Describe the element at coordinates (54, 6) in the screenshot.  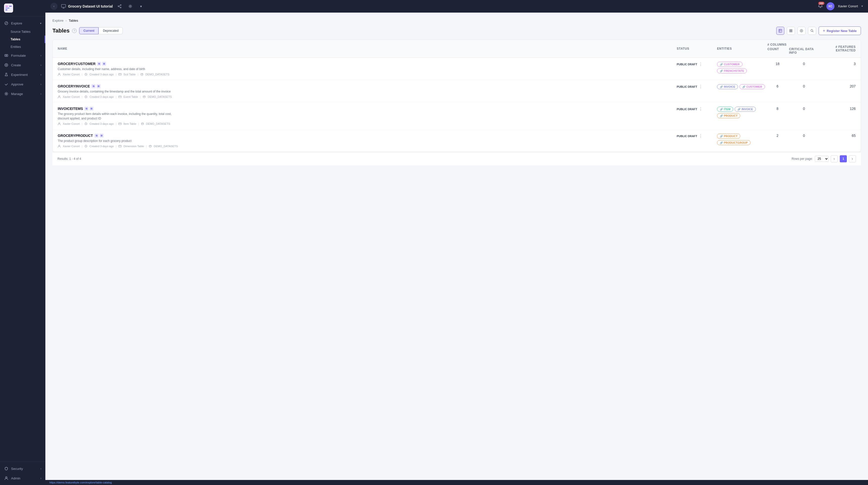
I see `collapse-sidebar-button: ‹` at that location.